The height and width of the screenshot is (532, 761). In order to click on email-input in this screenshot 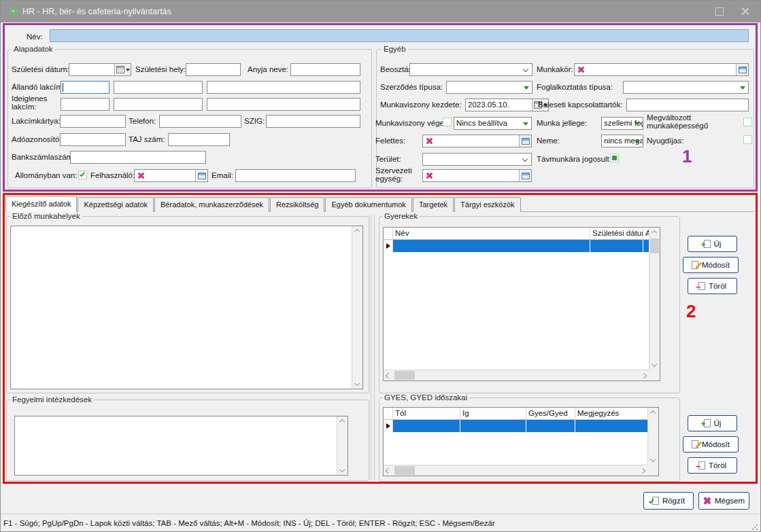, I will do `click(295, 175)`.